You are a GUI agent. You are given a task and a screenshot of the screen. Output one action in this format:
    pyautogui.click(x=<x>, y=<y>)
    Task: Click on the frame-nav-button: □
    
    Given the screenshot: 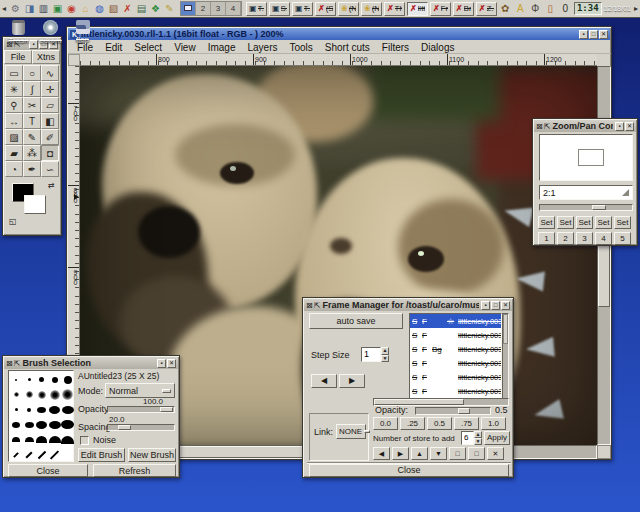 What is the action you would take?
    pyautogui.click(x=476, y=454)
    